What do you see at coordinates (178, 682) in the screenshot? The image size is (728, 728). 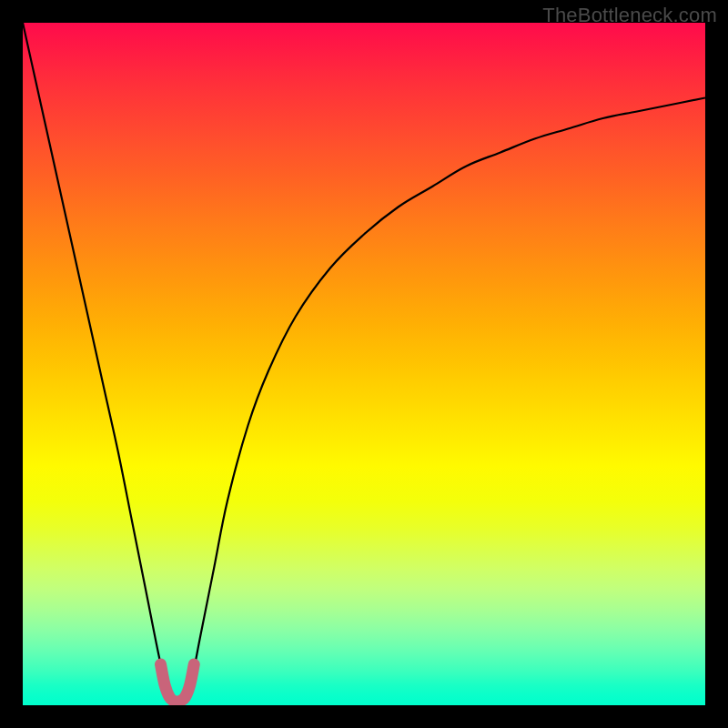 I see `optimal-marker` at bounding box center [178, 682].